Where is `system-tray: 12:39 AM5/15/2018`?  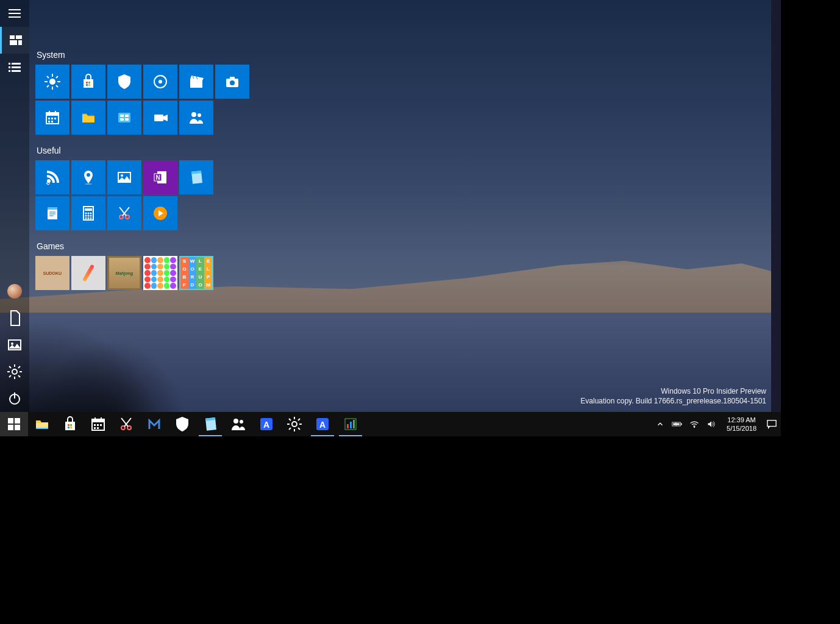 system-tray: 12:39 AM5/15/2018 is located at coordinates (716, 424).